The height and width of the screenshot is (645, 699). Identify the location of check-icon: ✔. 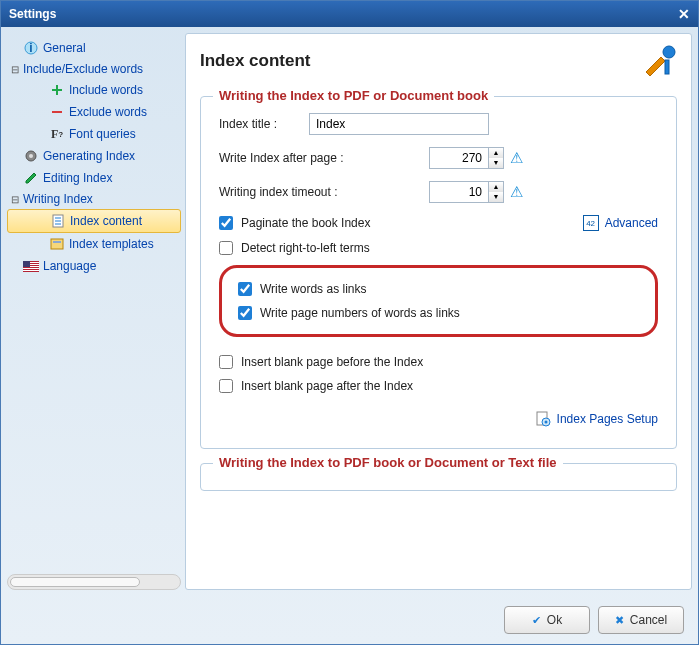
(536, 620).